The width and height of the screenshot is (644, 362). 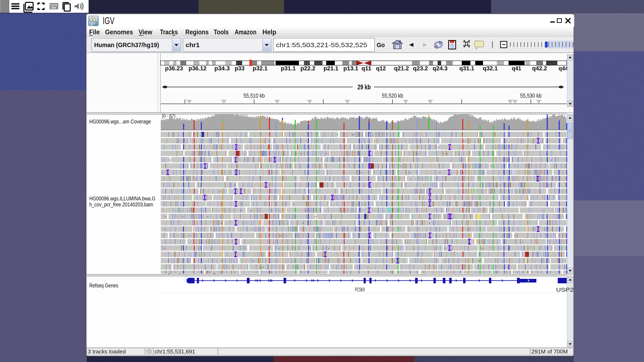 I want to click on svg-text: q21.2, so click(x=402, y=68).